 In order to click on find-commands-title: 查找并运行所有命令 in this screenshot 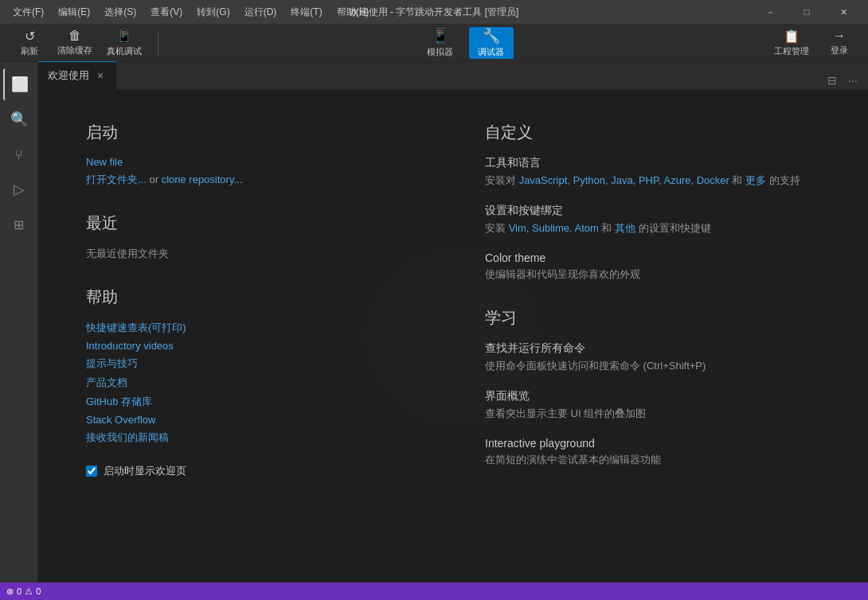, I will do `click(653, 349)`.